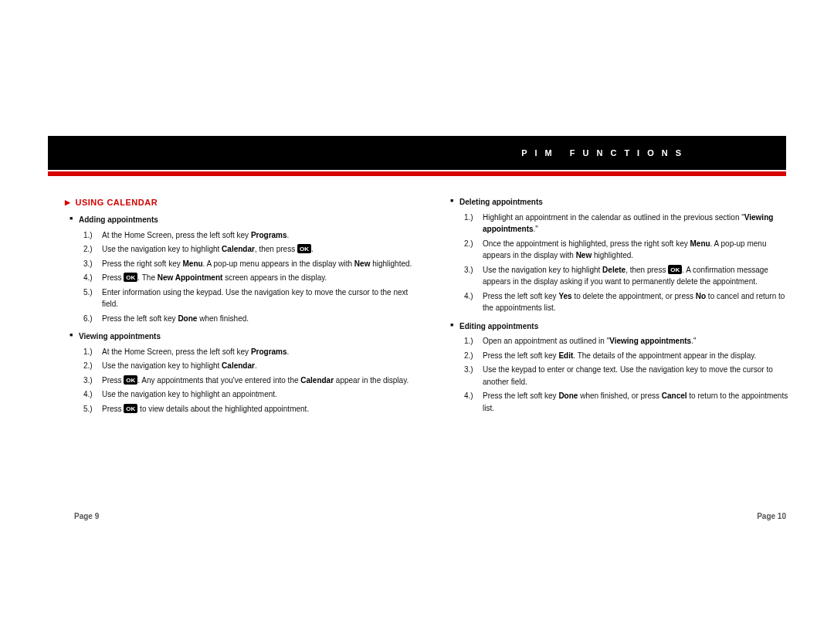  What do you see at coordinates (587, 244) in the screenshot?
I see `text: Once the appointment is highlighted, pre…` at bounding box center [587, 244].